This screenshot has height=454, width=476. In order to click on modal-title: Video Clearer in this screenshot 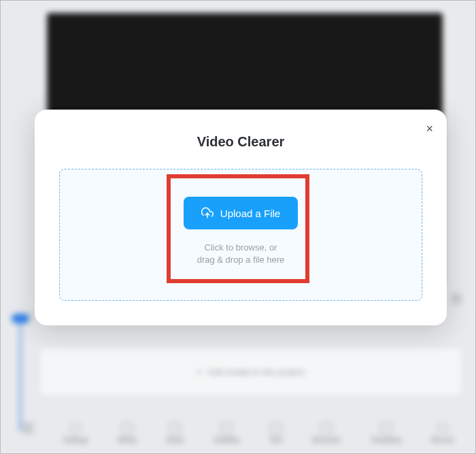, I will do `click(241, 142)`.